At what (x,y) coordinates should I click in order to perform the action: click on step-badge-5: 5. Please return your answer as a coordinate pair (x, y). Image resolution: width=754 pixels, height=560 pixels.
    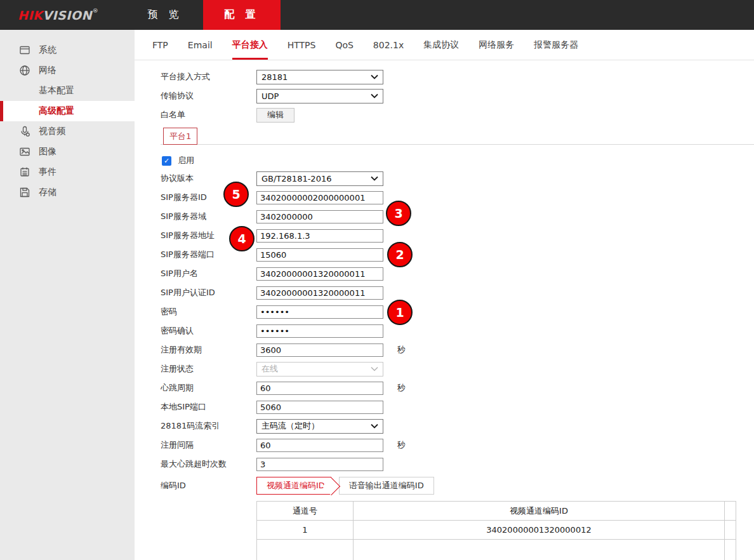
    Looking at the image, I should click on (236, 194).